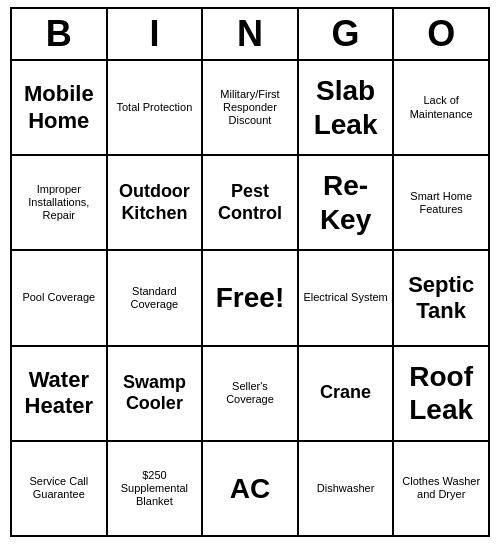 The height and width of the screenshot is (544, 500). What do you see at coordinates (156, 34) in the screenshot?
I see `header-letter-I: I` at bounding box center [156, 34].